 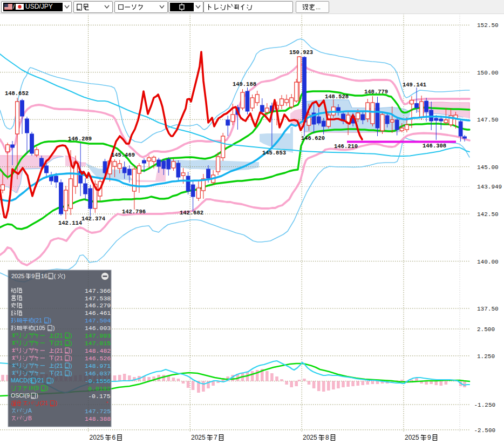 What do you see at coordinates (485, 405) in the screenshot?
I see `svg-text: -1.250` at bounding box center [485, 405].